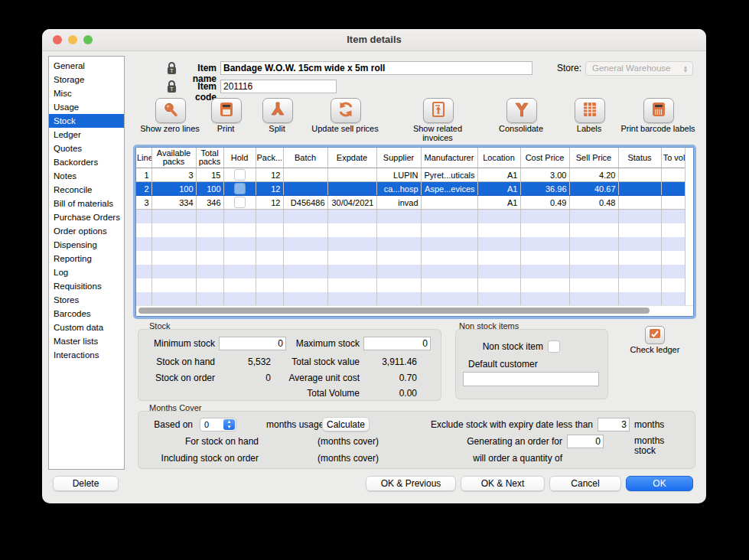 This screenshot has width=749, height=560. Describe the element at coordinates (86, 135) in the screenshot. I see `sidebar-item-ledger: Ledger` at that location.